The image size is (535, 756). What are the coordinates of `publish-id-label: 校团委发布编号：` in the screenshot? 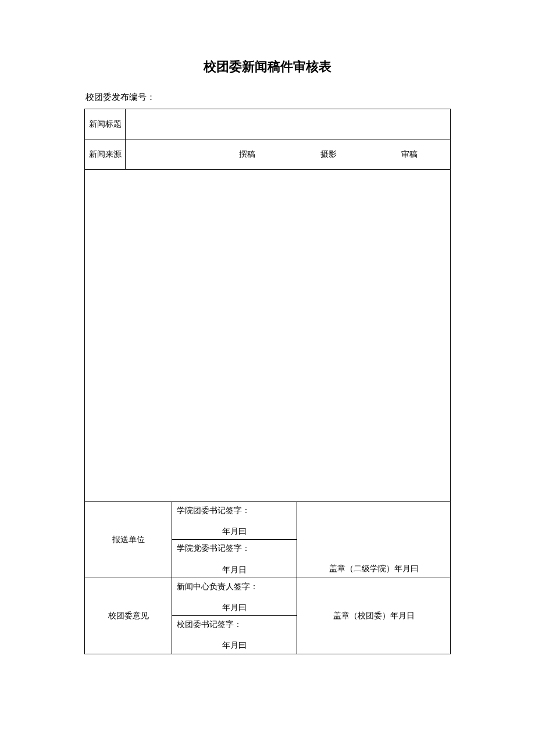 It's located at (268, 98).